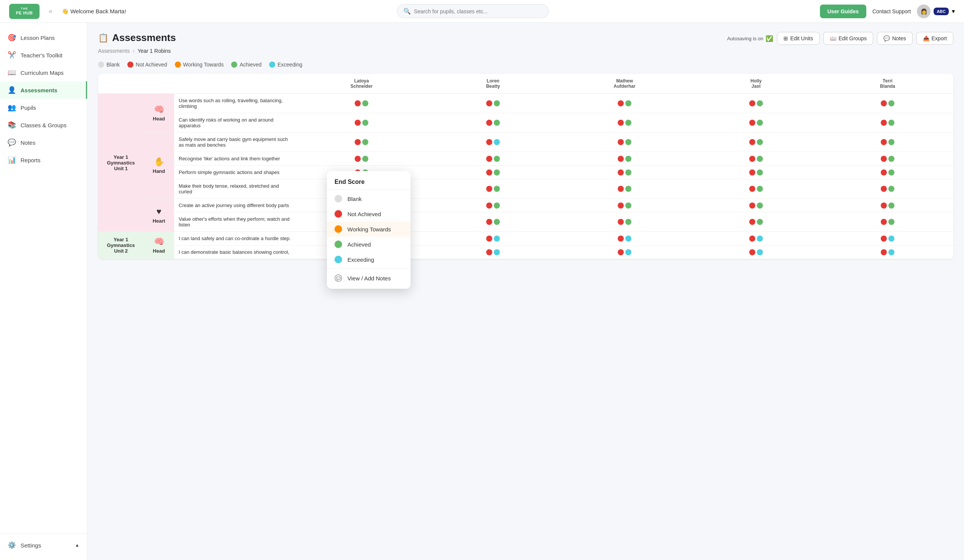 Image resolution: width=964 pixels, height=560 pixels. What do you see at coordinates (478, 11) in the screenshot?
I see `search-input` at bounding box center [478, 11].